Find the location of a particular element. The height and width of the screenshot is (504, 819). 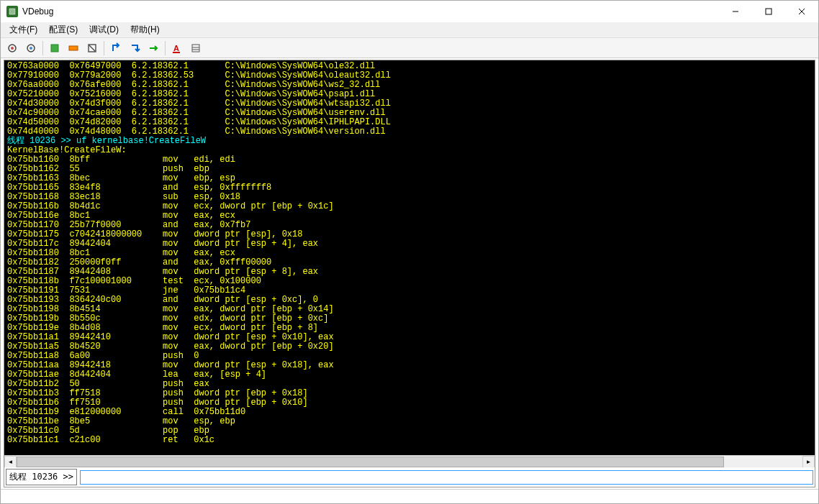

status-bar is located at coordinates (410, 496).